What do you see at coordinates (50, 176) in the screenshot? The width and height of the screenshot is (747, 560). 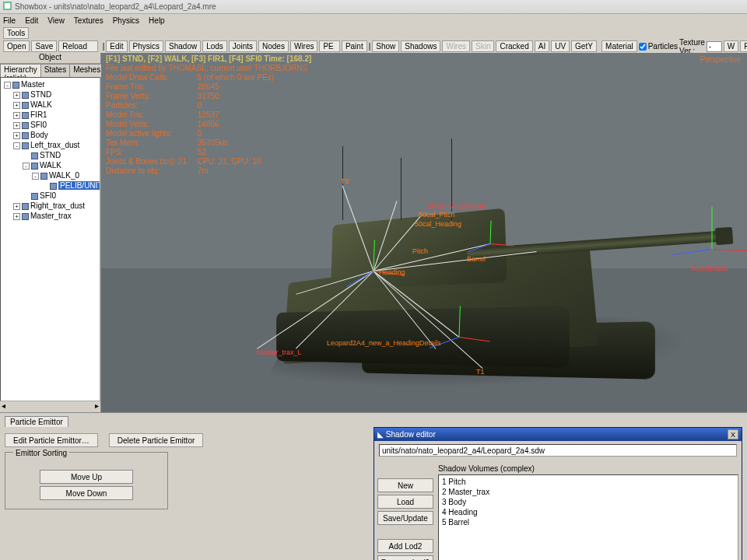 I see `tree-node: -WALK_0` at bounding box center [50, 176].